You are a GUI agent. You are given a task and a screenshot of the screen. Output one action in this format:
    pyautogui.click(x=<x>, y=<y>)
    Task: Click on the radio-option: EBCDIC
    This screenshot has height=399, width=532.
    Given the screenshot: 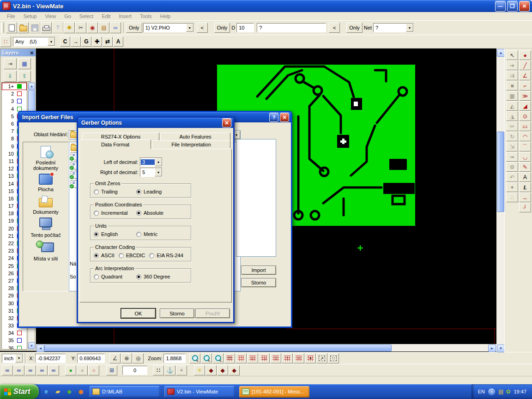 What is the action you would take?
    pyautogui.click(x=132, y=255)
    